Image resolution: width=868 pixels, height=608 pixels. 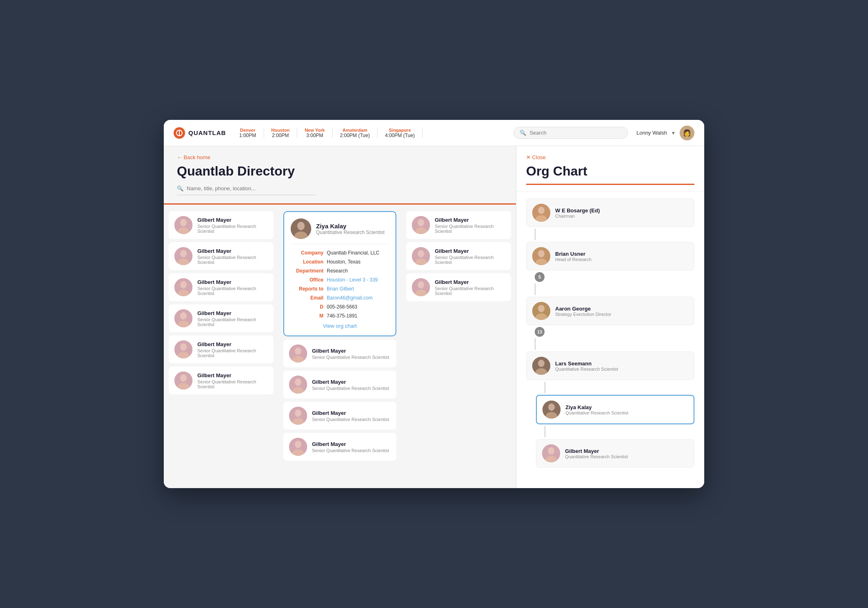 I want to click on detail-fields: Company Quantlab Financial, LLC Location…, so click(x=340, y=284).